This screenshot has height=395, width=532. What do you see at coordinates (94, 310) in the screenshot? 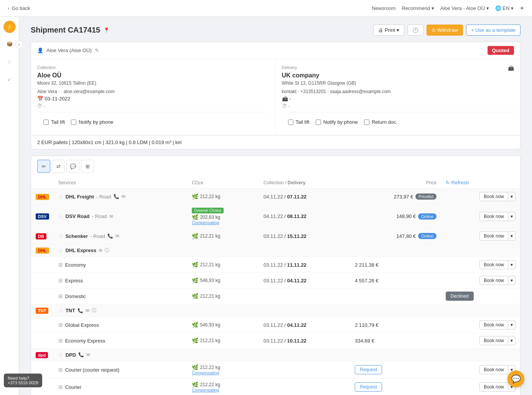
I see `tnt-info-icon: ⓘ` at bounding box center [94, 310].